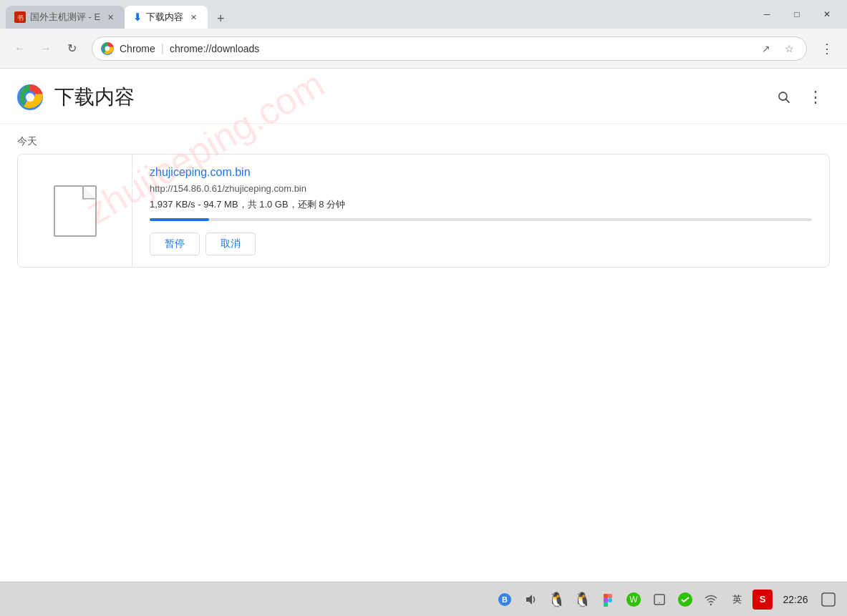 This screenshot has height=616, width=847. Describe the element at coordinates (76, 97) in the screenshot. I see `downloads-header-left: 下载内容` at that location.